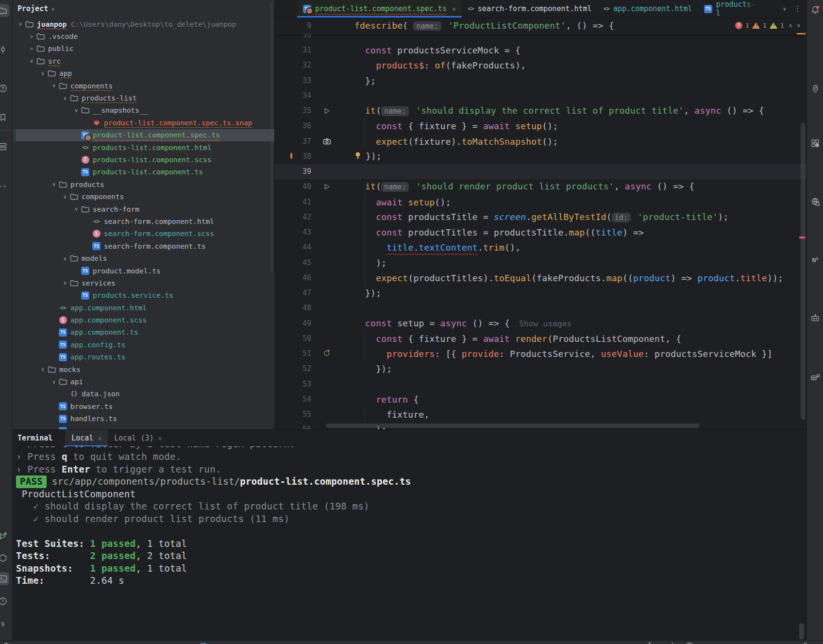 The image size is (823, 644). I want to click on bookmark-icon, so click(5, 118).